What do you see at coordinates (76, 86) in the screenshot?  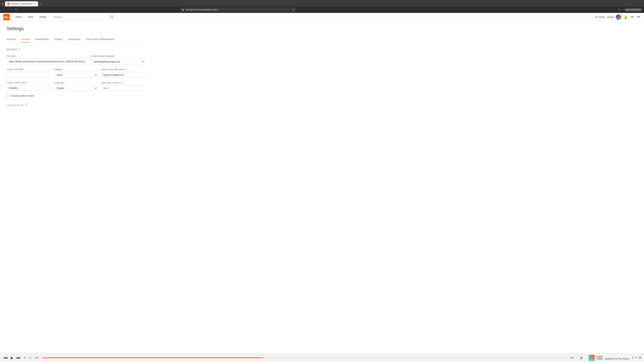 I see `form-row-3: Custom author name Language * English Sp…` at bounding box center [76, 86].